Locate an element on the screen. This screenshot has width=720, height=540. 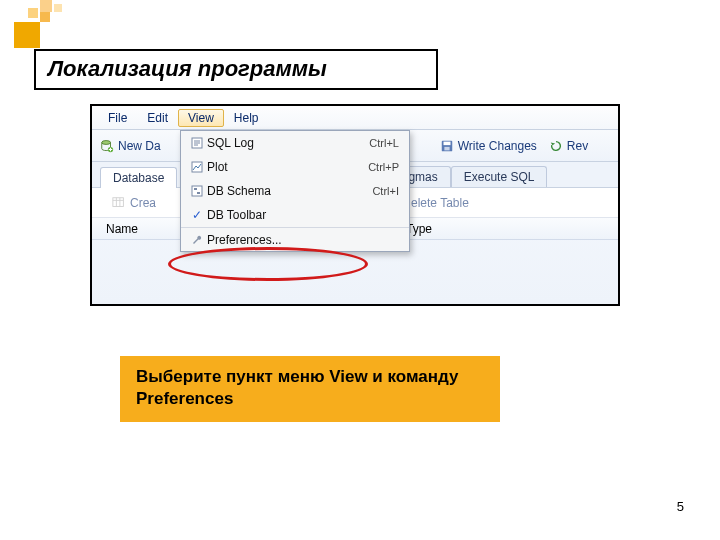
check-icon: ✓ is located at coordinates (197, 215).